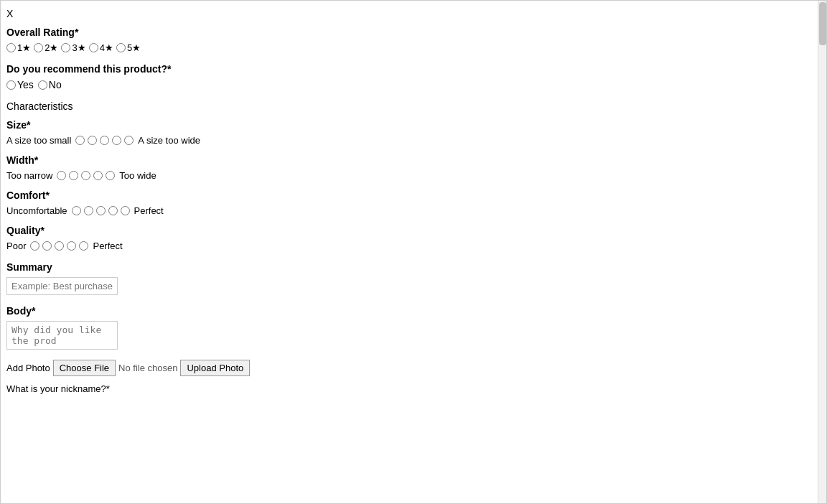 Image resolution: width=827 pixels, height=504 pixels. Describe the element at coordinates (413, 77) in the screenshot. I see `recommend-group: Do you recommend this product?* Yes No` at that location.